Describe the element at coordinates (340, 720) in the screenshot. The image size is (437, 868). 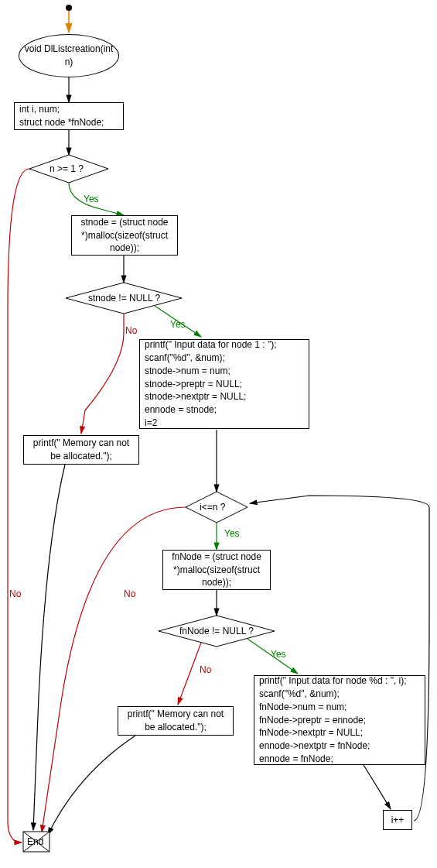
I see `process-p4: printf(" Input data for node %d : ", i);…` at that location.